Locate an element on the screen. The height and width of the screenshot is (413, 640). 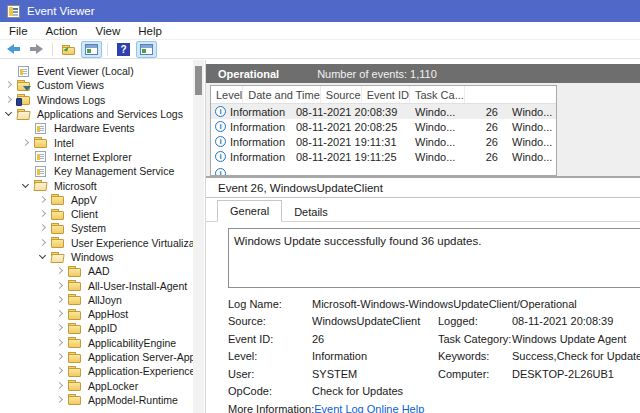
tree-item: Hardware Events is located at coordinates (96, 128).